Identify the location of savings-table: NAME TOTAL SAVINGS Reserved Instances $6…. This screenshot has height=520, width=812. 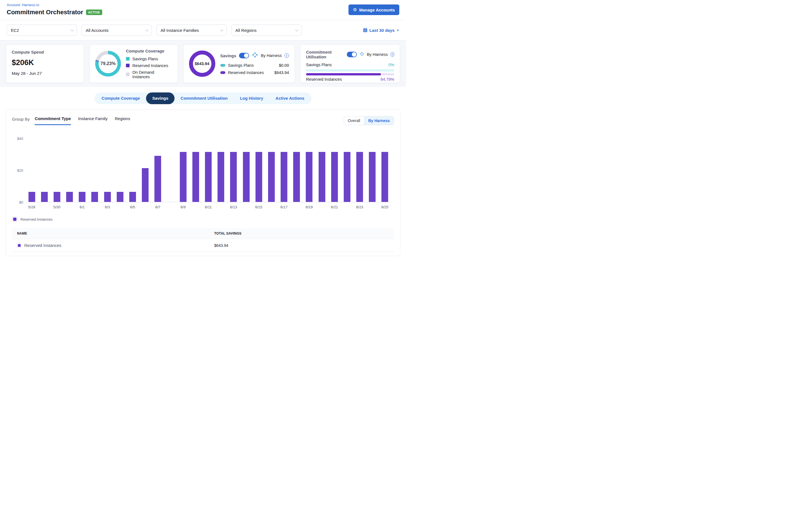
(203, 240).